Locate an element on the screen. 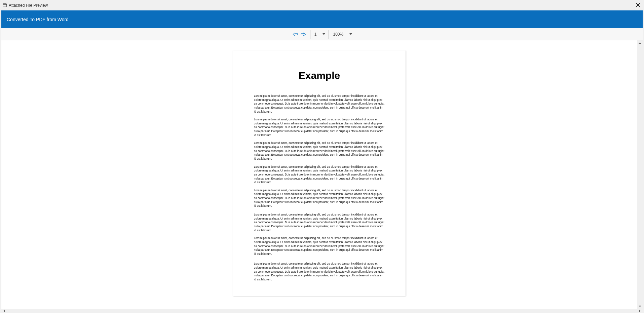 This screenshot has width=644, height=313. chevron-up-icon is located at coordinates (640, 43).